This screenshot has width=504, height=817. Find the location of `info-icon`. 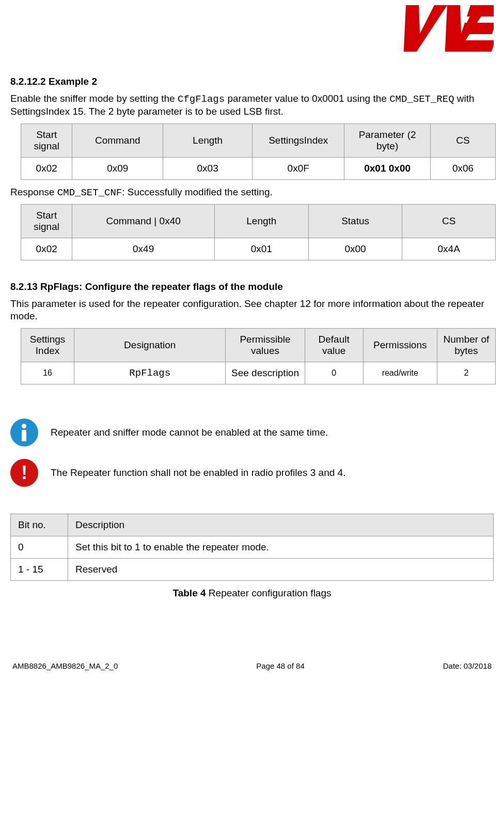

info-icon is located at coordinates (24, 433).